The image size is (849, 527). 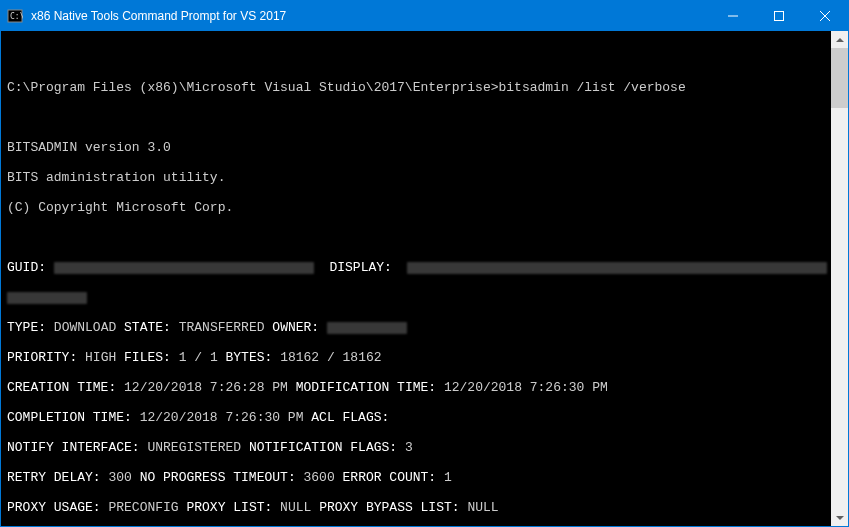 What do you see at coordinates (194, 448) in the screenshot?
I see `notify-value: UNREGISTERED` at bounding box center [194, 448].